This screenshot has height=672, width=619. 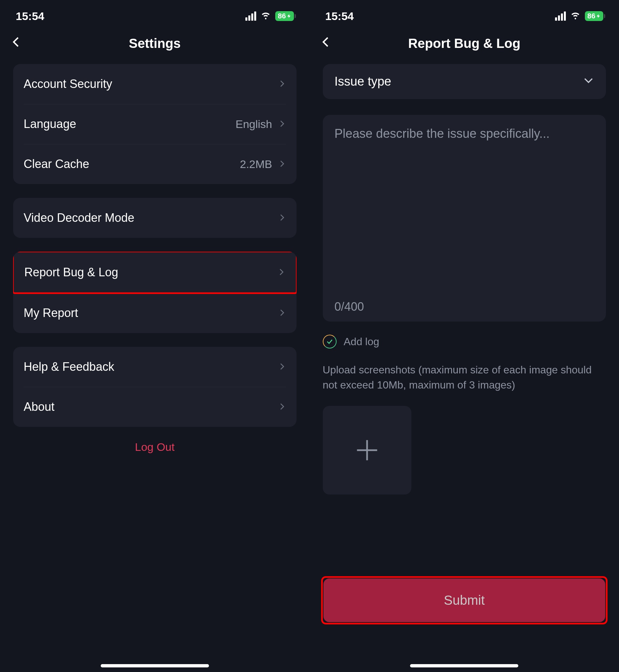 What do you see at coordinates (155, 367) in the screenshot?
I see `row-help-feedback: Help & Feedback` at bounding box center [155, 367].